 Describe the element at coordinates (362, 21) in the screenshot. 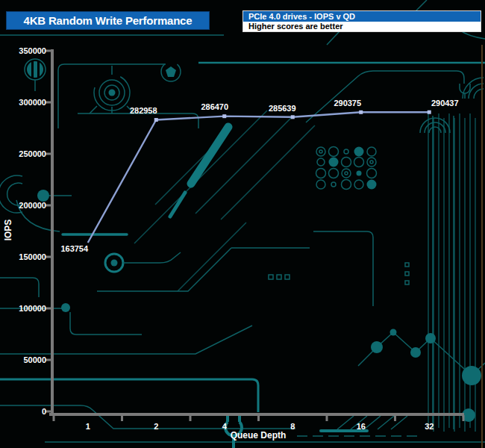

I see `chart-info-box: PCIe 4.0 drives - IOPS v QD Higher score…` at that location.